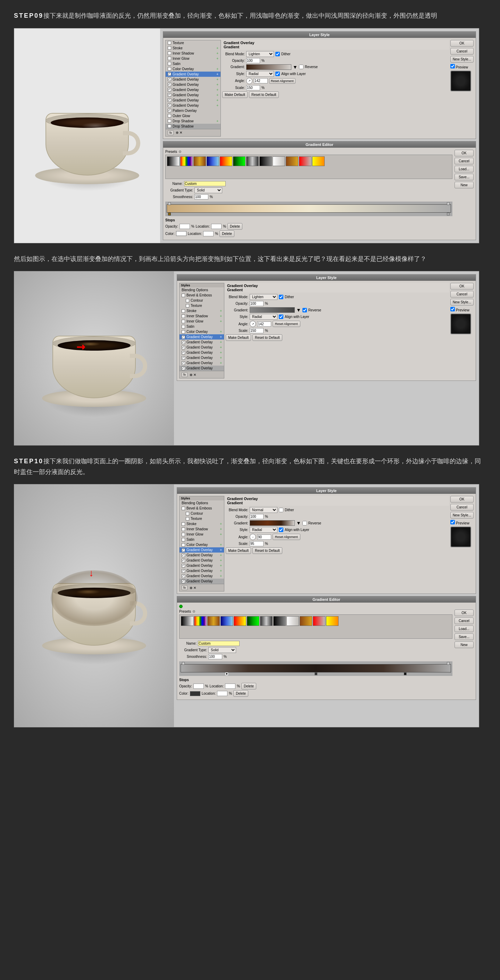 This screenshot has width=500, height=980. I want to click on preset-rainbow, so click(186, 161).